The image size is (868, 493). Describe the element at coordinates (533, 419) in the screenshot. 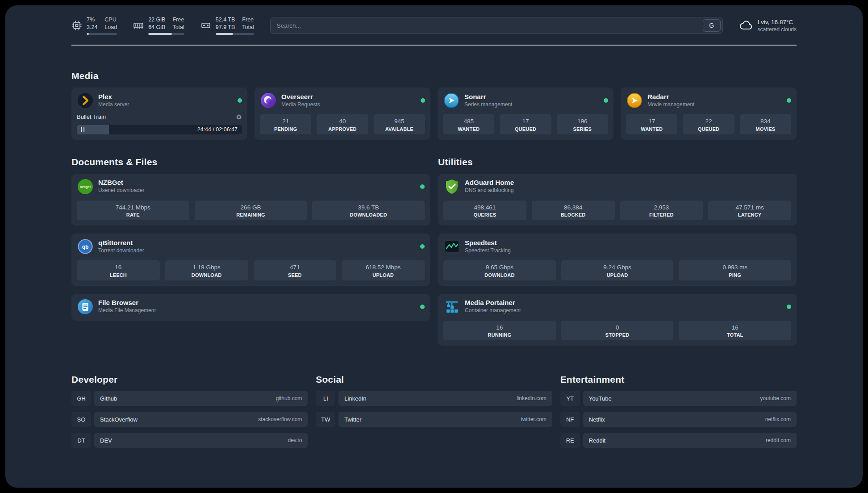

I see `bookmark-url: twitter.com` at that location.